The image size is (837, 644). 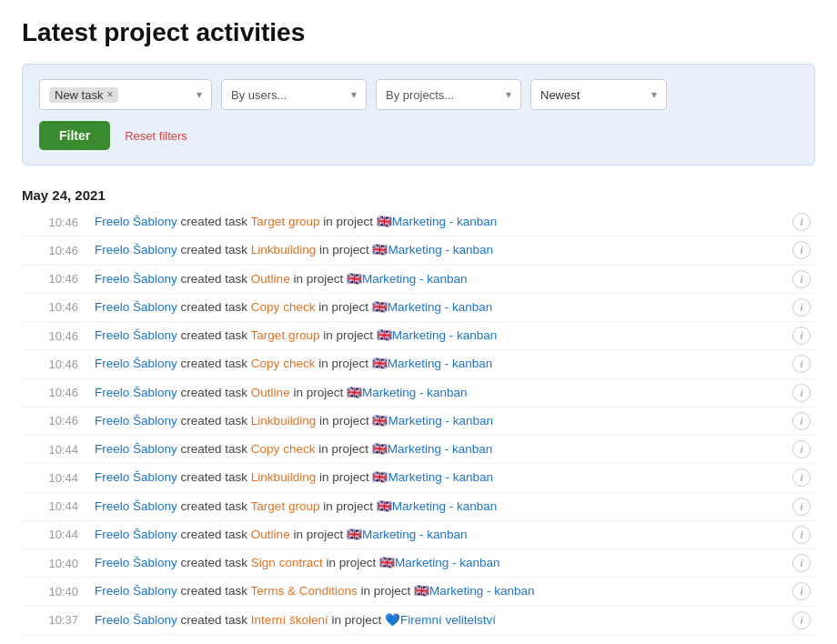 What do you see at coordinates (84, 95) in the screenshot?
I see `new-task-tag: New task ×` at bounding box center [84, 95].